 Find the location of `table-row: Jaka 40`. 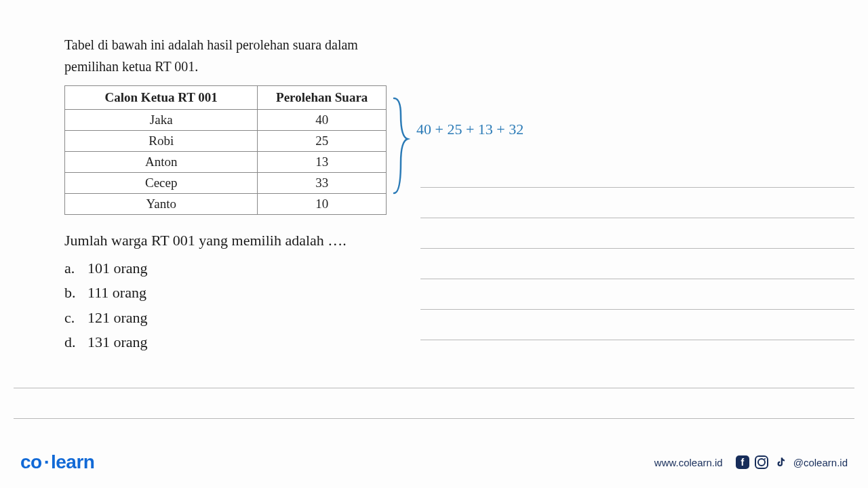

table-row: Jaka 40 is located at coordinates (226, 121).